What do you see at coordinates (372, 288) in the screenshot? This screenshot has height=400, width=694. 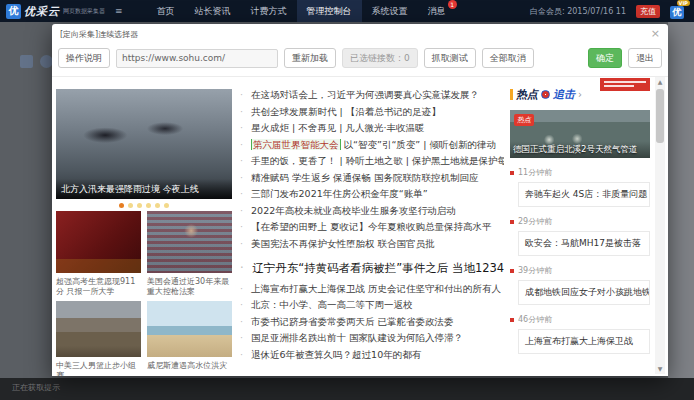 I see `headline-link: 上海宣布打赢大上海保卫战 历史会记住坚守和付出的所有人` at bounding box center [372, 288].